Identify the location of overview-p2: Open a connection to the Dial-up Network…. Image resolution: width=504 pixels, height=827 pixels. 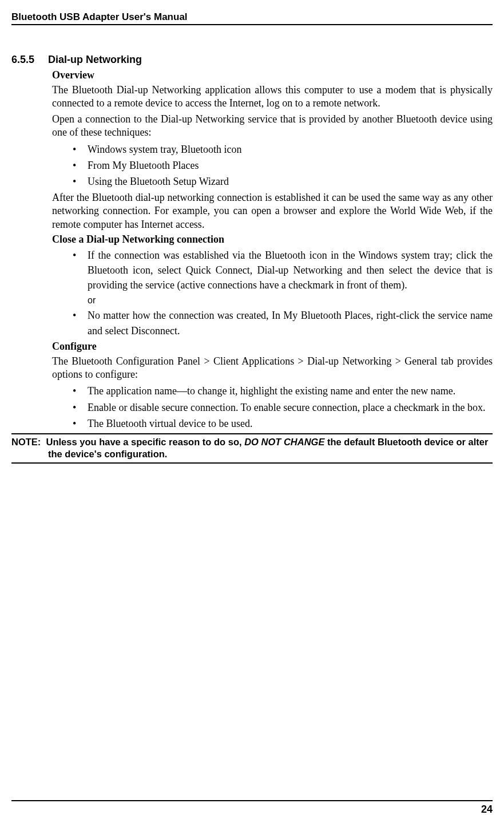
(272, 126).